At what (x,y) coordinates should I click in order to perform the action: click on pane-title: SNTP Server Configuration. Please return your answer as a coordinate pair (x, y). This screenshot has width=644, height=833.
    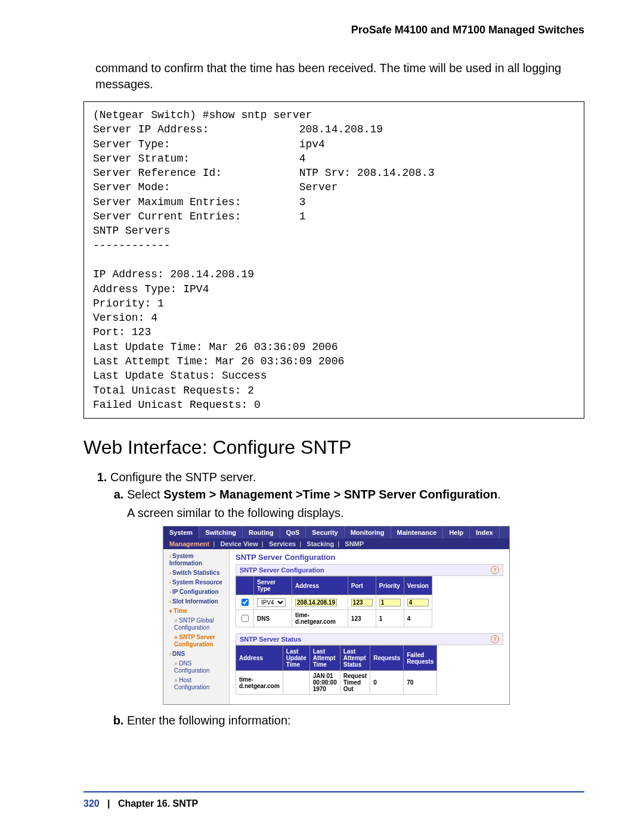
    Looking at the image, I should click on (370, 557).